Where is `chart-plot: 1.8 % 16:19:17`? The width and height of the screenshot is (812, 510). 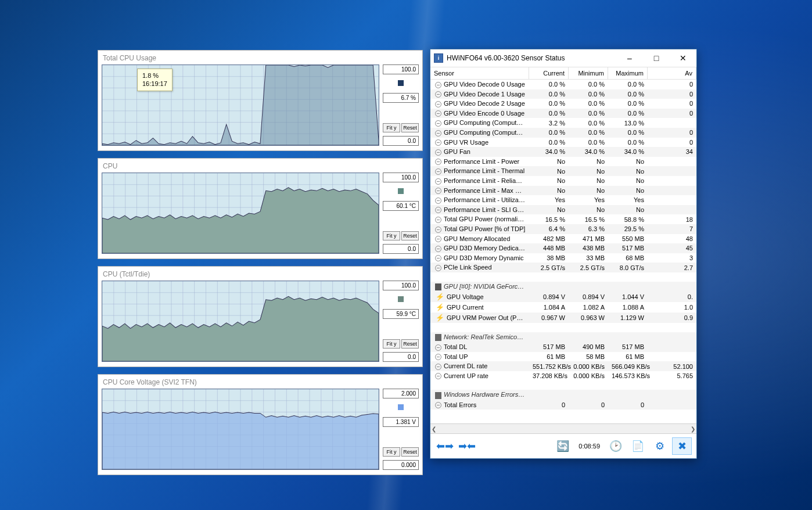
chart-plot: 1.8 % 16:19:17 is located at coordinates (240, 105).